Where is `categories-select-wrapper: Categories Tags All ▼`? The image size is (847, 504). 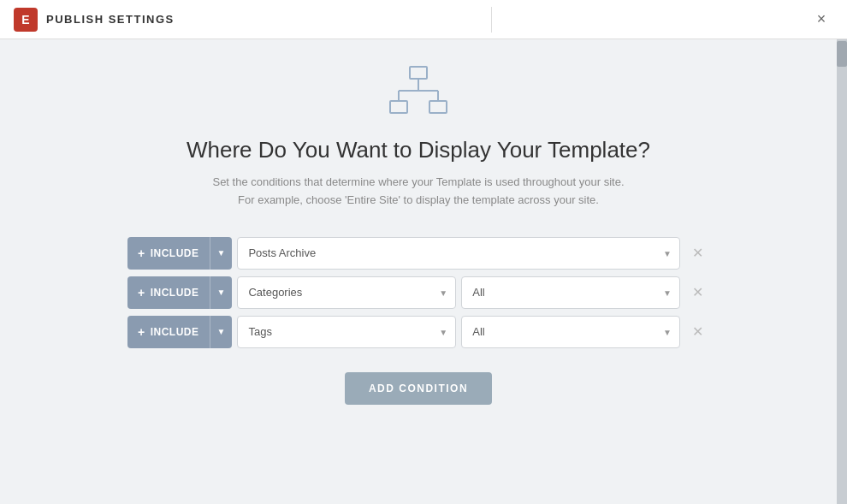 categories-select-wrapper: Categories Tags All ▼ is located at coordinates (346, 293).